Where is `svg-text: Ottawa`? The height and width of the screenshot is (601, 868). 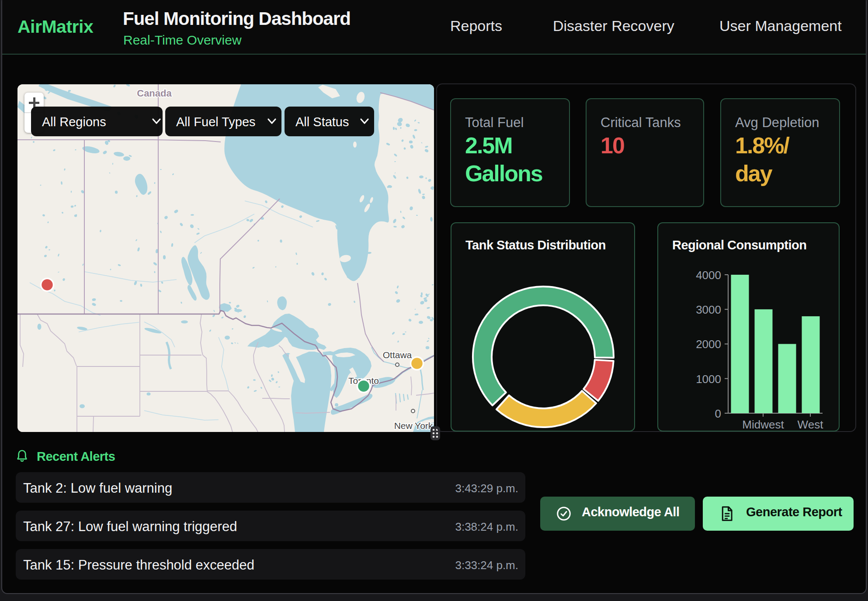
svg-text: Ottawa is located at coordinates (398, 355).